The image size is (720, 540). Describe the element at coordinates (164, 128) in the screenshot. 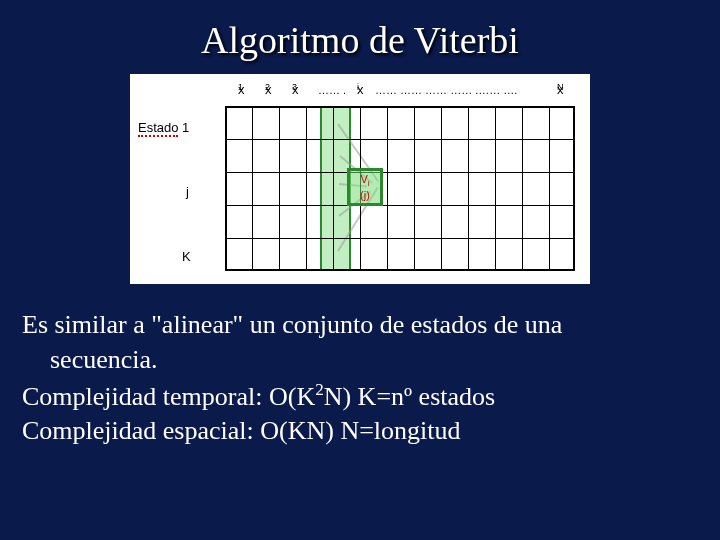

I see `state-1: Estado 1` at that location.